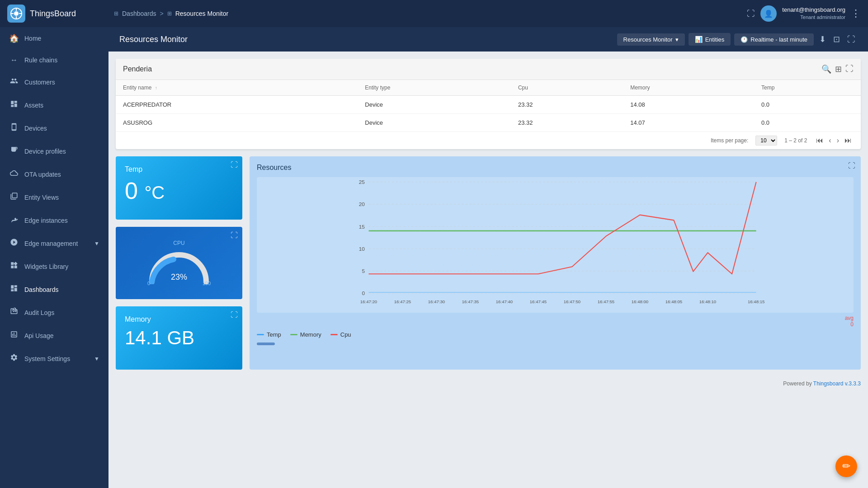  I want to click on breadcrumb: ⊞ Dashboards > ⊞ Resources Monitor, so click(171, 14).